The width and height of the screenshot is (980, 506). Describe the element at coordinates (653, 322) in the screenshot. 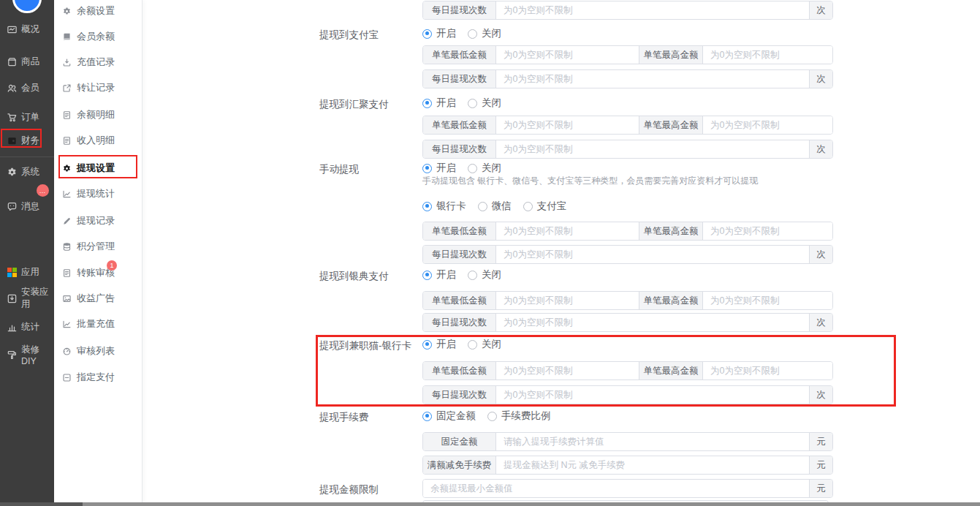

I see `yindian-daily-input` at that location.